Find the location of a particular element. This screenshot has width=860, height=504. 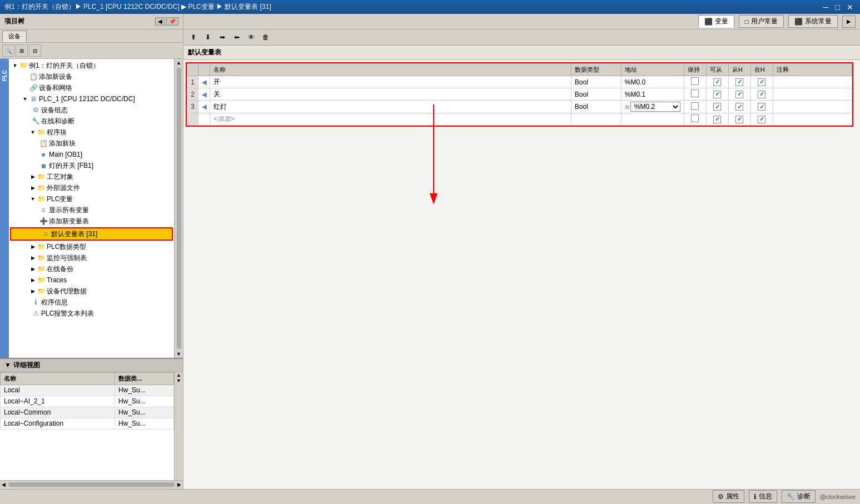

tree-item-monitor-force: ▶ 📁 监控与强制表 is located at coordinates (91, 258).